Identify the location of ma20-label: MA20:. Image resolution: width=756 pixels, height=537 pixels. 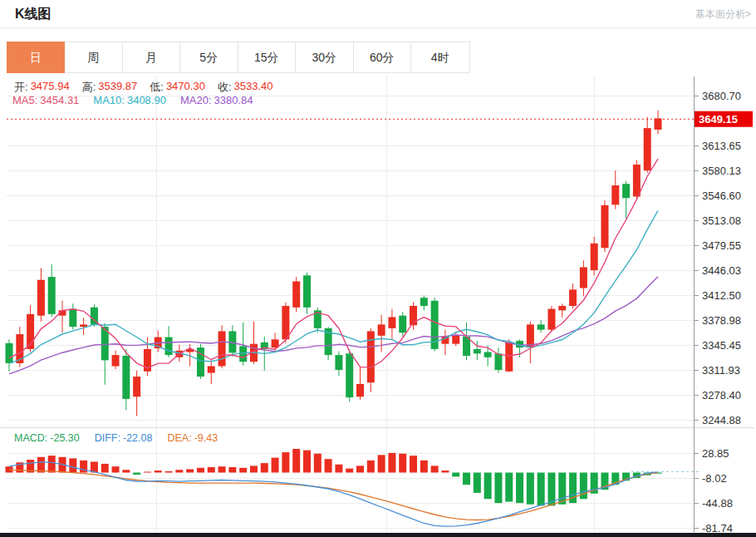
(196, 100).